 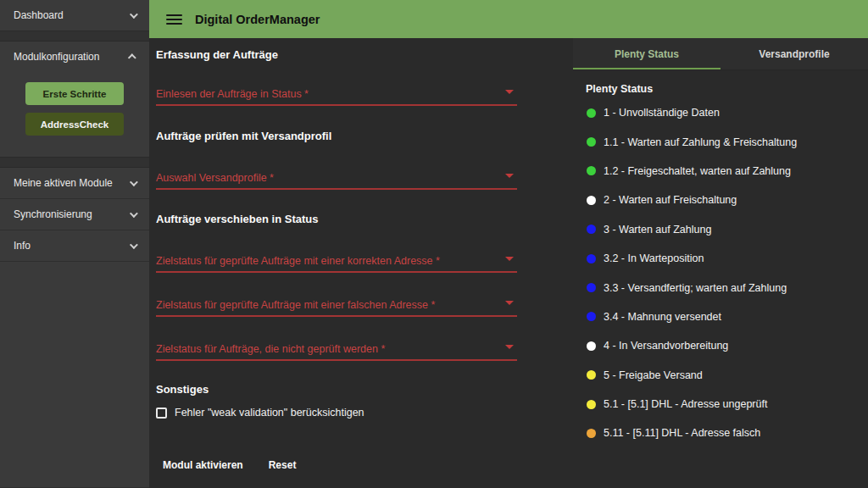 I want to click on tab-plenty-status: Plenty Status, so click(x=647, y=54).